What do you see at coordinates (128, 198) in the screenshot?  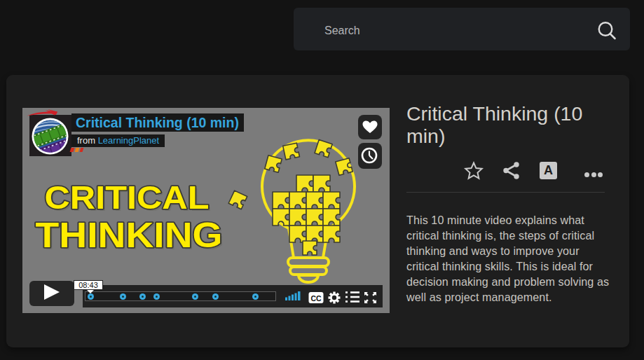 I see `svg-text: CRITICAL` at bounding box center [128, 198].